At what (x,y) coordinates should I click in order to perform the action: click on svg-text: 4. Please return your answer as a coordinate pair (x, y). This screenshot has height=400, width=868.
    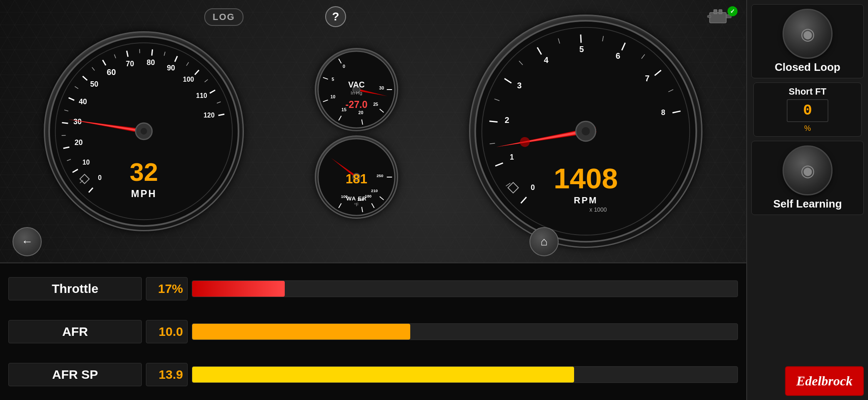
    Looking at the image, I should click on (546, 60).